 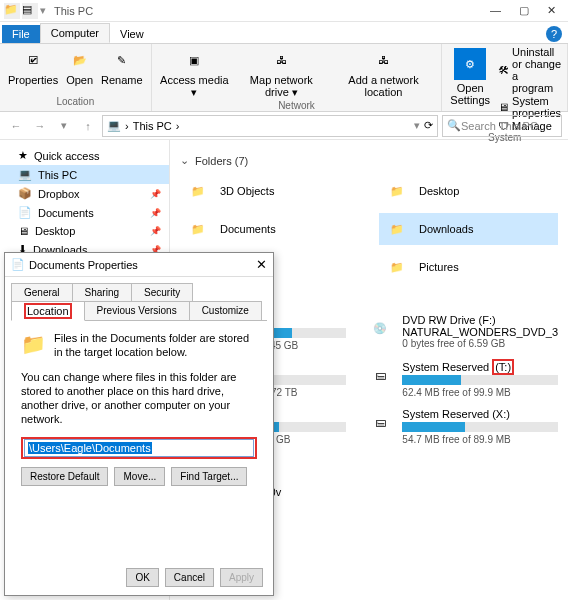 What do you see at coordinates (84, 212) in the screenshot?
I see `sidebar-item-documents: 📄Documents📌` at bounding box center [84, 212].